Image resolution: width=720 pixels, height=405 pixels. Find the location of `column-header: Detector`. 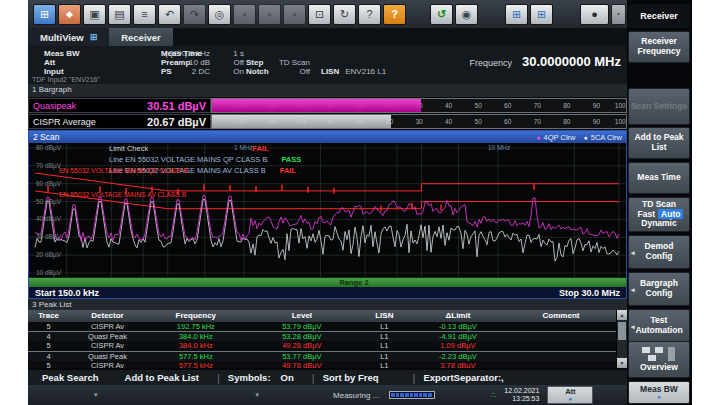

column-header: Detector is located at coordinates (108, 316).